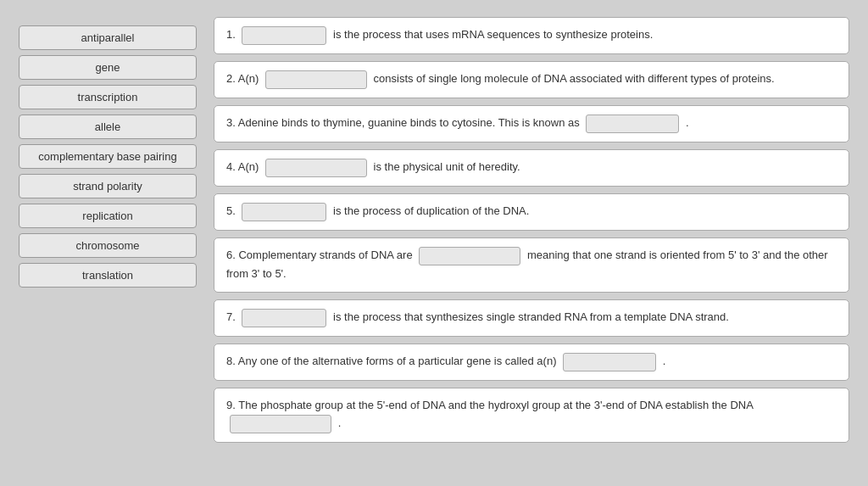 Image resolution: width=868 pixels, height=486 pixels. Describe the element at coordinates (490, 405) in the screenshot. I see `q9-text-before: 9. The phosphate group at the 5'-end of …` at that location.